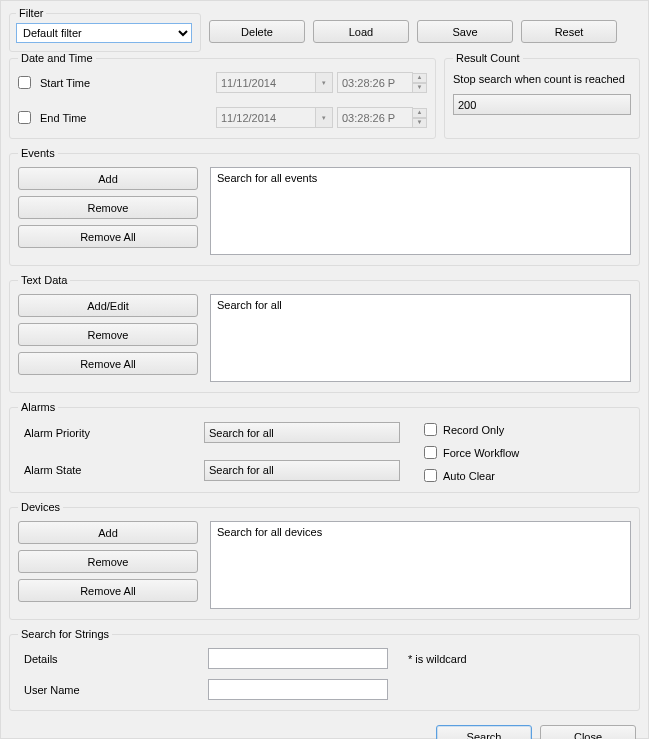 The image size is (649, 739). I want to click on datetime-legend: Date and Time, so click(57, 58).